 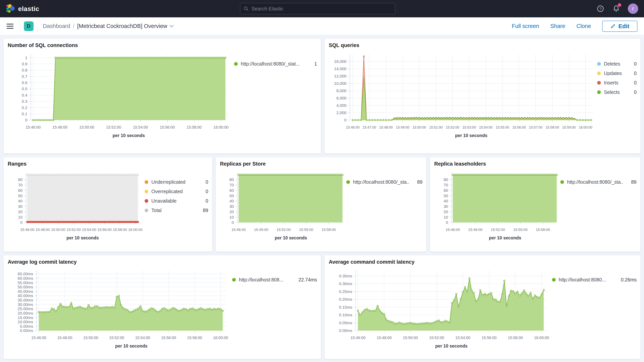 What do you see at coordinates (156, 210) in the screenshot?
I see `legend-label: Total` at bounding box center [156, 210].